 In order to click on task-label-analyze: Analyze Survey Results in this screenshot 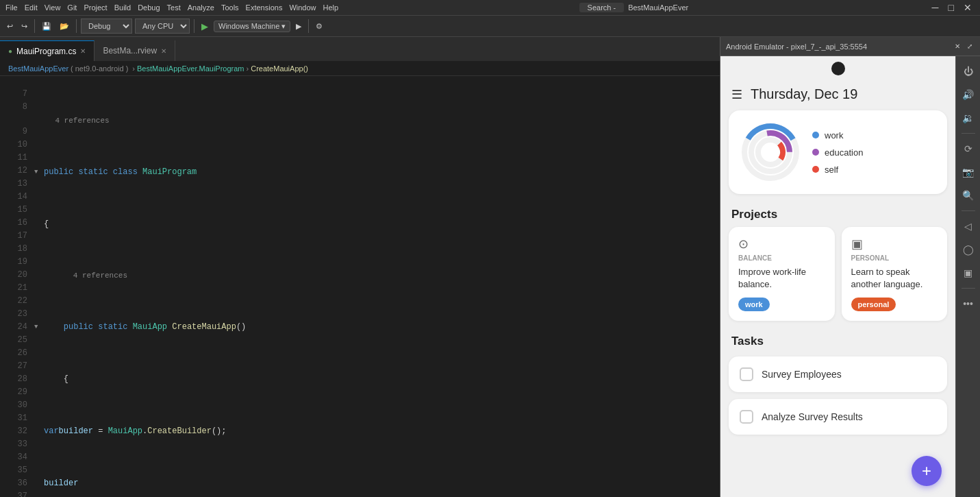, I will do `click(812, 417)`.